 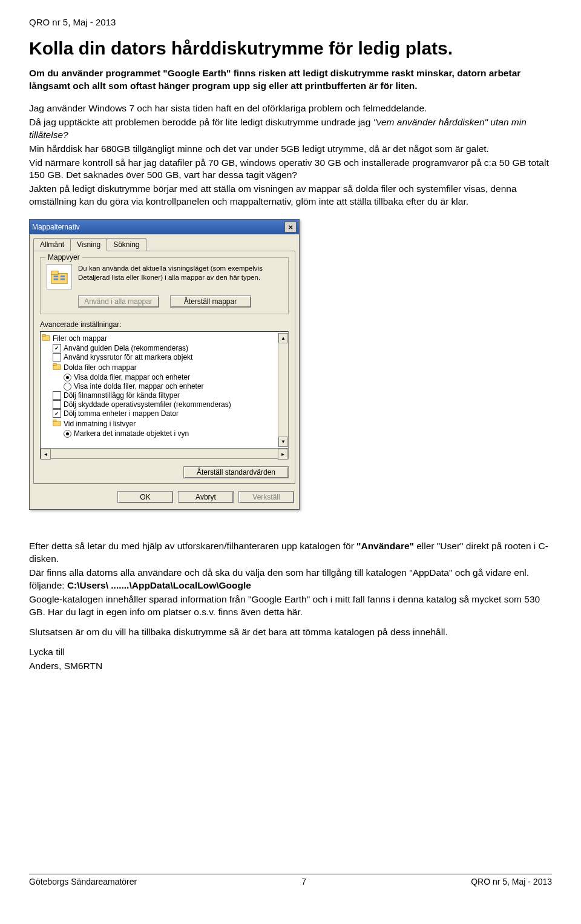 What do you see at coordinates (165, 365) in the screenshot?
I see `folder-options-dialog: Mappalternativ ✕ Allmänt Visning Sökning…` at bounding box center [165, 365].